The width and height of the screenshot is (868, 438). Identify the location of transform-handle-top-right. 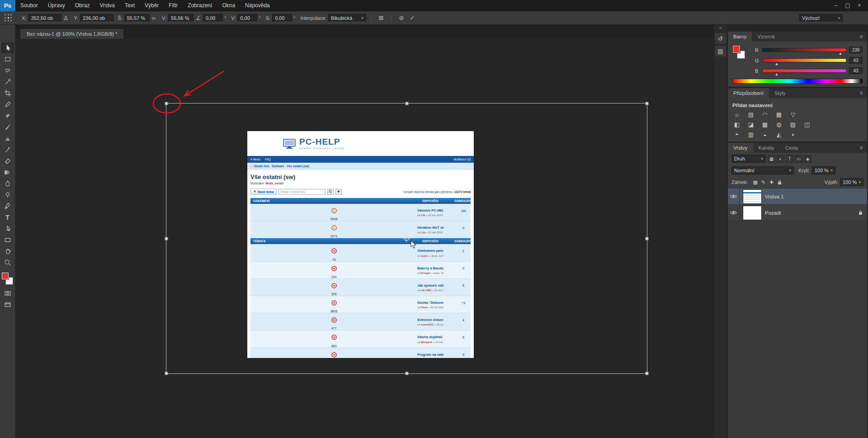
(647, 104).